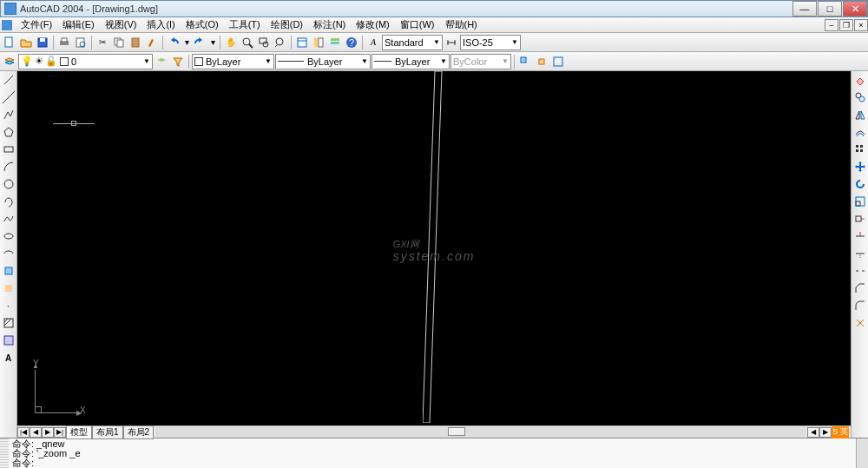  Describe the element at coordinates (9, 358) in the screenshot. I see `mtext-icon: A` at that location.